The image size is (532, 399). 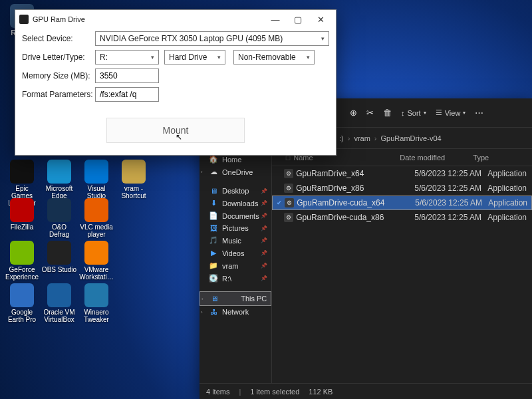 What do you see at coordinates (59, 303) in the screenshot?
I see `desktop-icon: Oracle VM VirtualBox` at bounding box center [59, 303].